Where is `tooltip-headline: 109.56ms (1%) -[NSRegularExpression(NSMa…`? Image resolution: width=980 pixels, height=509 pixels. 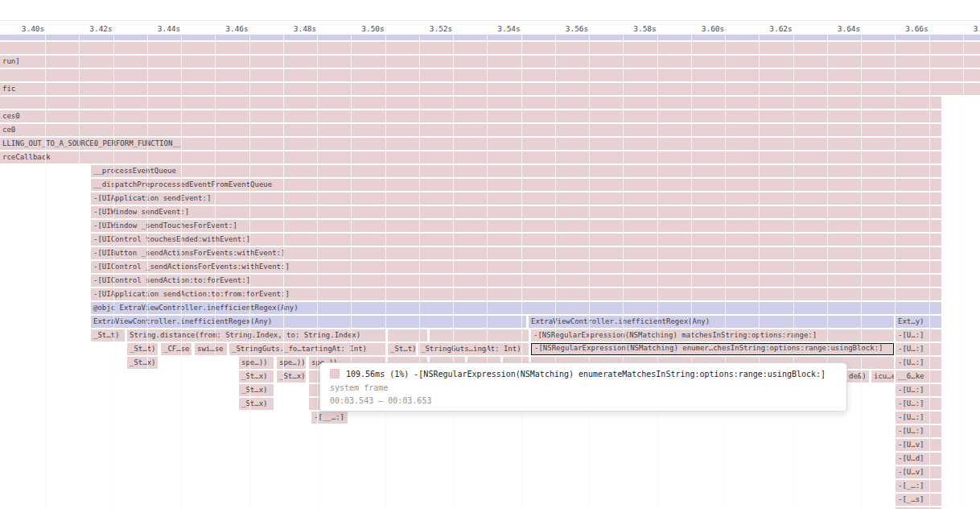 tooltip-headline: 109.56ms (1%) -[NSRegularExpression(NSMa… is located at coordinates (583, 374).